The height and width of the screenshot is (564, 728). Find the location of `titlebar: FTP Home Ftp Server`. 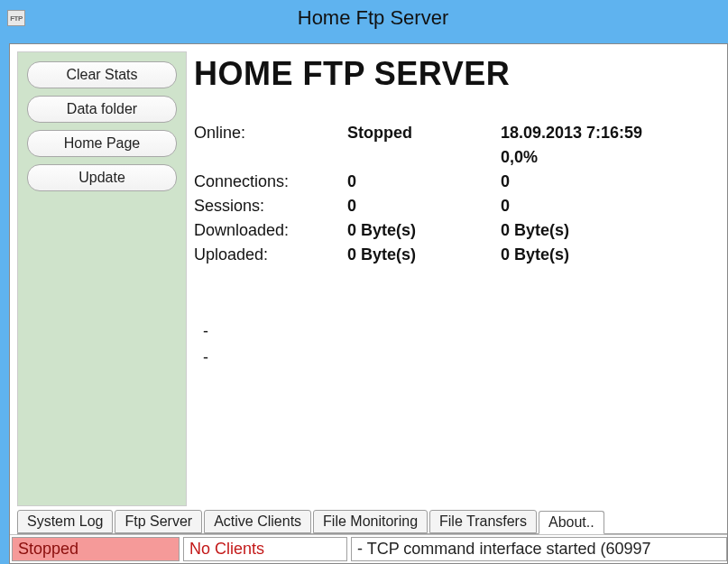

titlebar: FTP Home Ftp Server is located at coordinates (364, 18).